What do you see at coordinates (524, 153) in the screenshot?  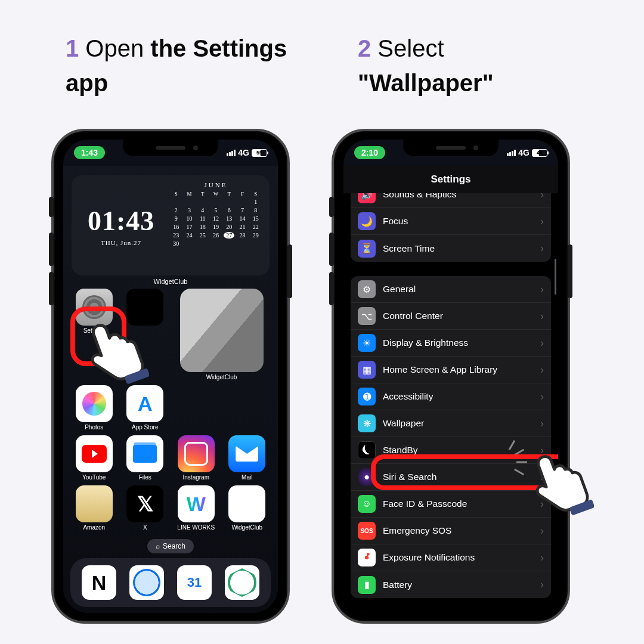 I see `network-label: 4G` at bounding box center [524, 153].